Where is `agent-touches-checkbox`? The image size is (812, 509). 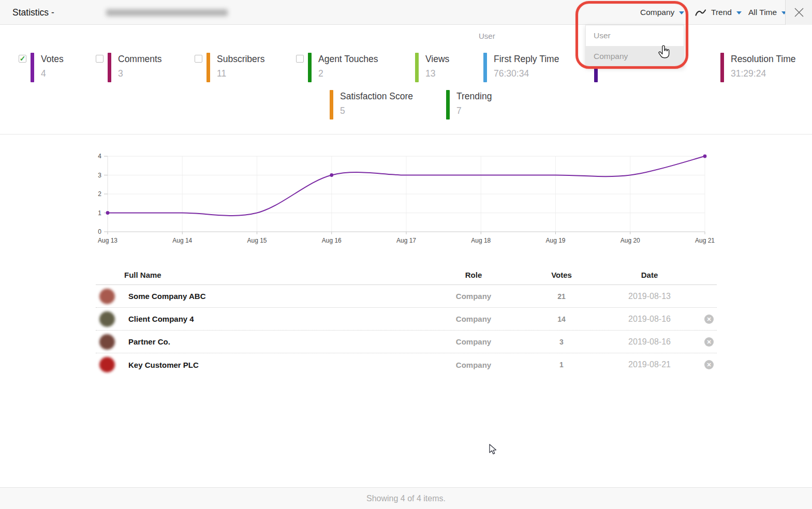 agent-touches-checkbox is located at coordinates (300, 59).